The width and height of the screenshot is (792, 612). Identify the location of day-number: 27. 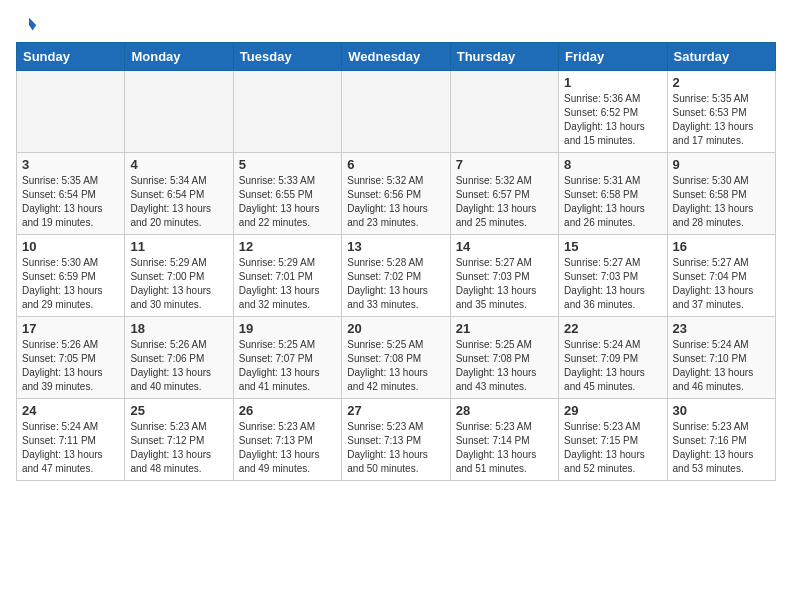
(396, 410).